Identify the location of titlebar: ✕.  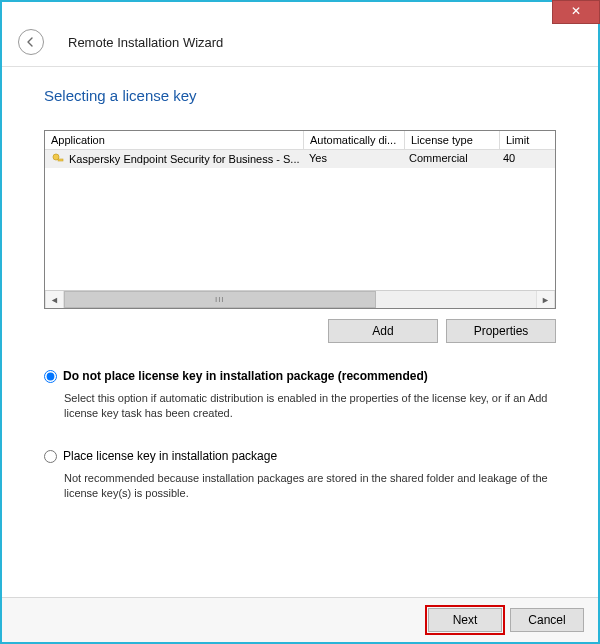
(300, 15).